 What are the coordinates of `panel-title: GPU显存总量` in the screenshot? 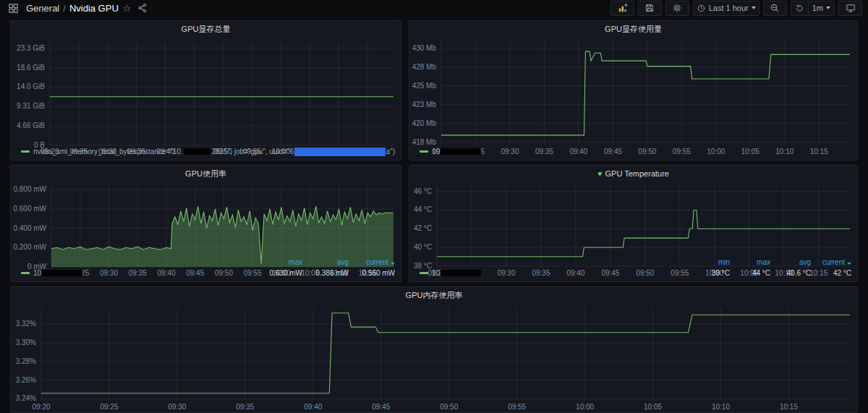 It's located at (205, 29).